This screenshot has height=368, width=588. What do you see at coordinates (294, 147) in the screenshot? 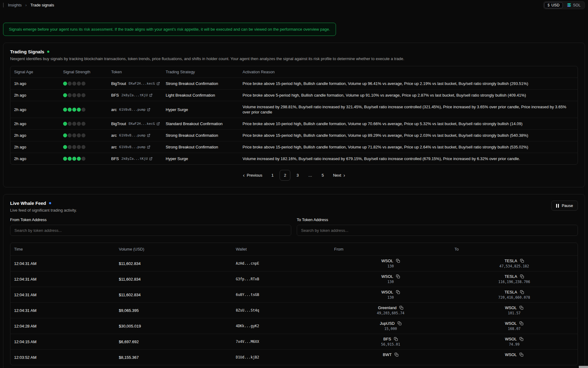
I see `signal-row: 2h ago arc 61V8vB...pump Strong Breakout…` at bounding box center [294, 147].